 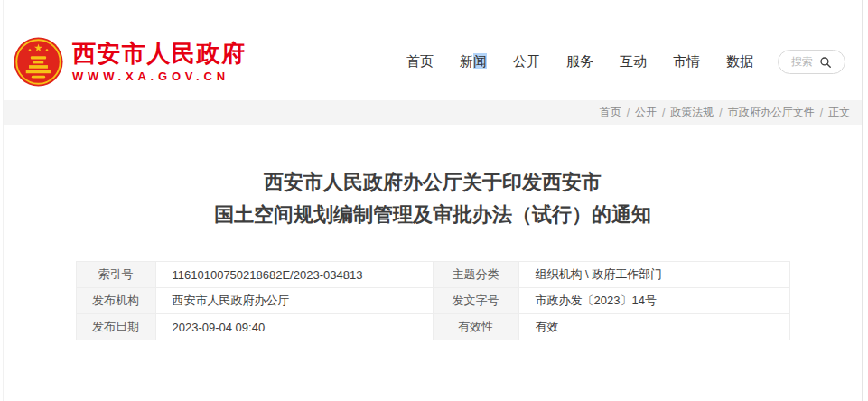 What do you see at coordinates (433, 302) in the screenshot?
I see `meta-row-2: 发布机构 西安市人民政府办公厅 发文字号 市政办发〔2023〕14号` at bounding box center [433, 302].